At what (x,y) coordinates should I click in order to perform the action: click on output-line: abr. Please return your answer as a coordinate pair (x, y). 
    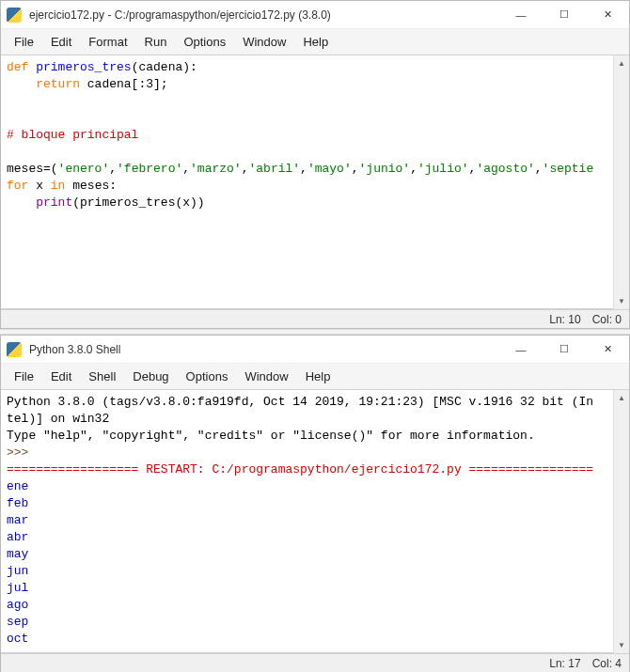
    Looking at the image, I should click on (17, 538).